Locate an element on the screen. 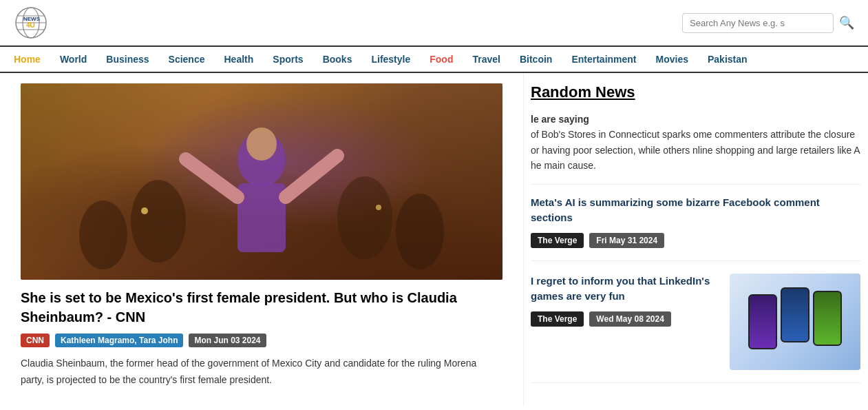 The width and height of the screenshot is (868, 410). date-badge-1: Wed May 08 2024 is located at coordinates (631, 319).